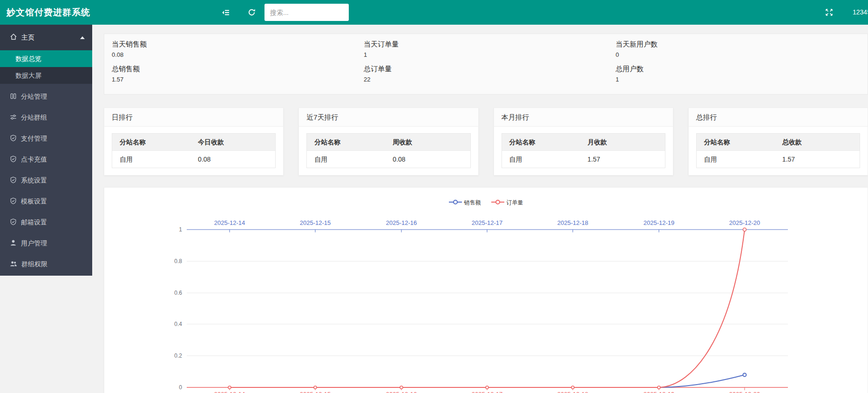 This screenshot has width=868, height=393. I want to click on svg-text: 2025-12-19, so click(659, 223).